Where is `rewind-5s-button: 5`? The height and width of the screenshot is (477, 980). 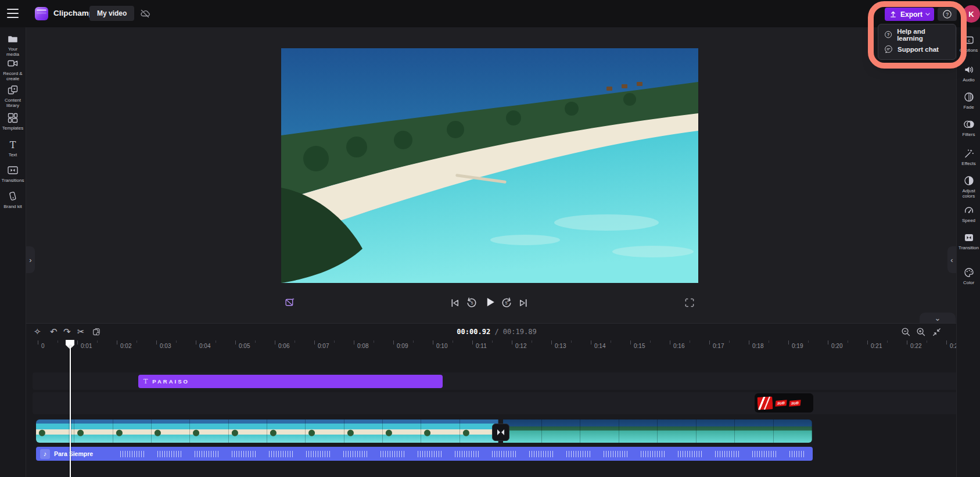
rewind-5s-button: 5 is located at coordinates (472, 303).